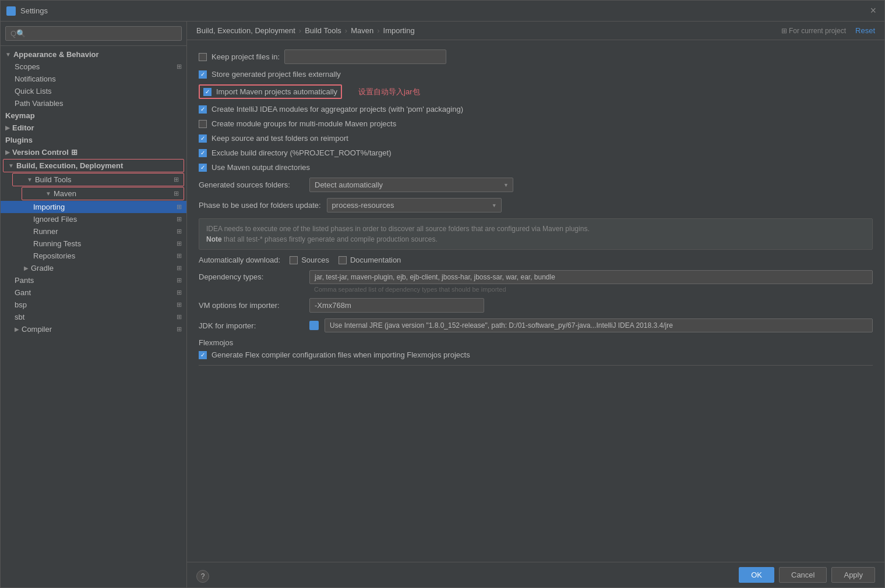 This screenshot has height=588, width=885. Describe the element at coordinates (239, 260) in the screenshot. I see `auto-download-label: Automatically download:` at that location.